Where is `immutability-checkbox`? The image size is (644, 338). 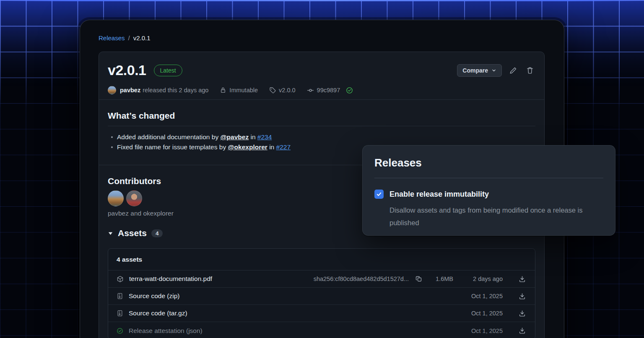 immutability-checkbox is located at coordinates (379, 194).